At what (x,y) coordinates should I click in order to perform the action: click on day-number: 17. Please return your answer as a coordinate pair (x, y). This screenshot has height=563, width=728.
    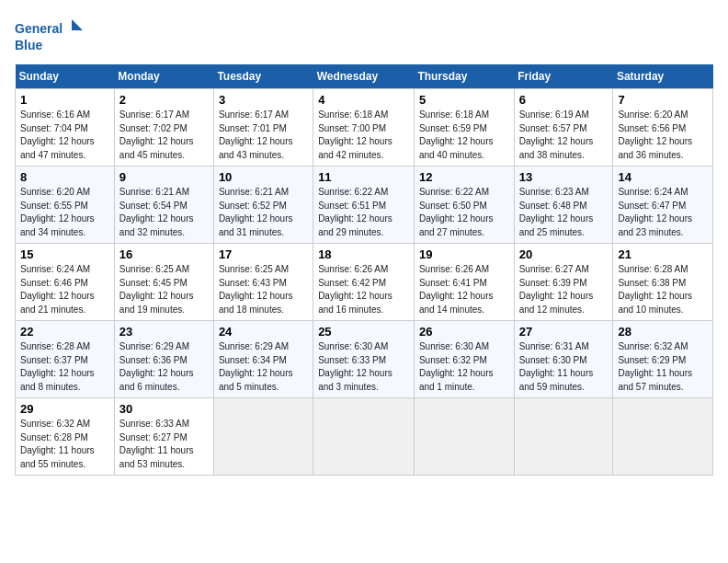
    Looking at the image, I should click on (263, 254).